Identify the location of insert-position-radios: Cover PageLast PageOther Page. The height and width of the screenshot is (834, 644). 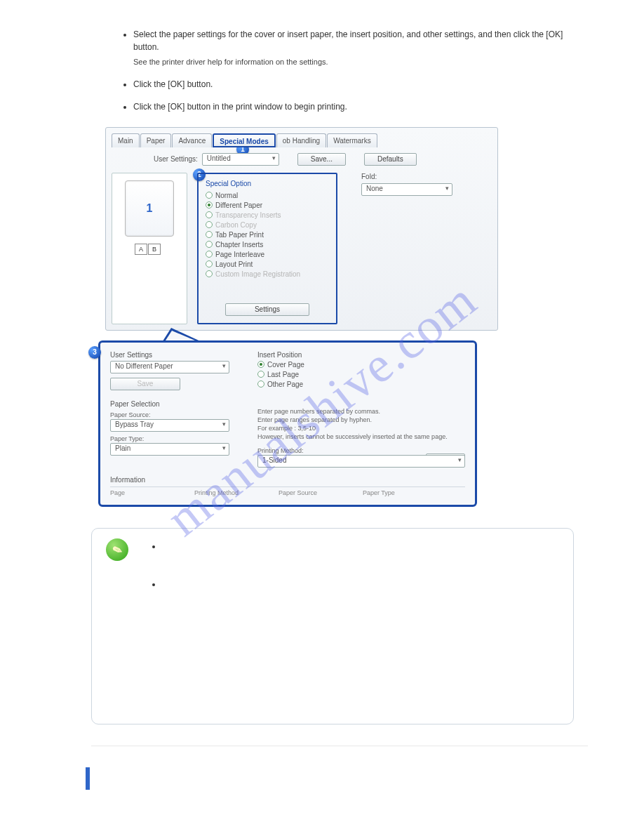
(281, 375).